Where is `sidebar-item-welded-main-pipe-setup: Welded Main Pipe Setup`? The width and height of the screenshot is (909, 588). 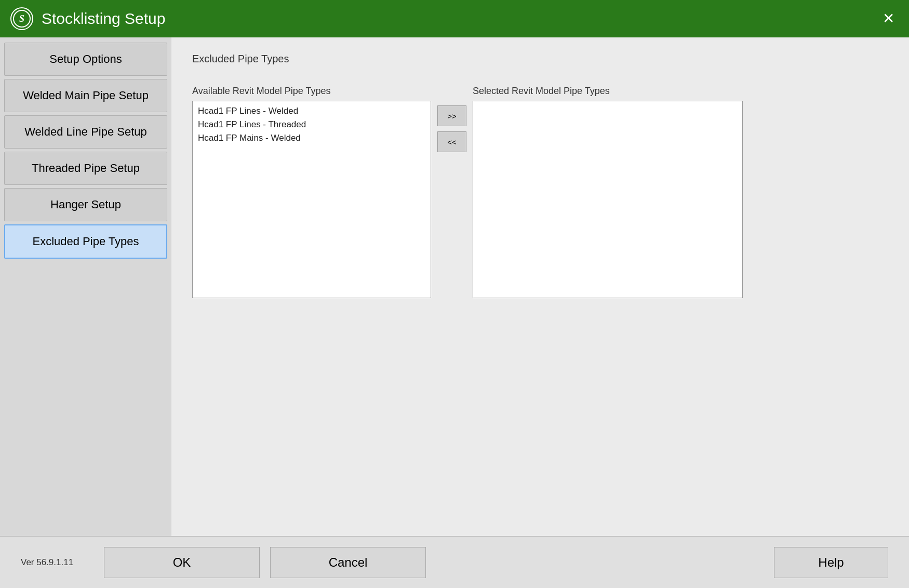
sidebar-item-welded-main-pipe-setup: Welded Main Pipe Setup is located at coordinates (86, 96).